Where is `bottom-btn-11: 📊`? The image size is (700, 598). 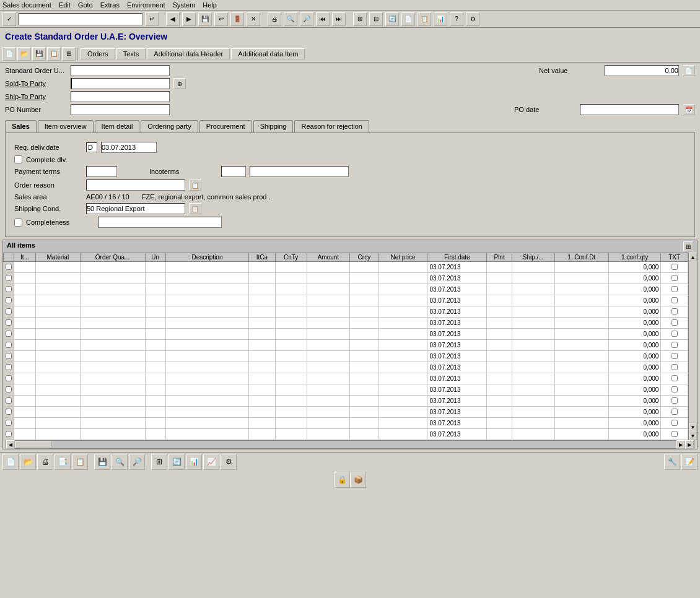 bottom-btn-11: 📊 is located at coordinates (194, 462).